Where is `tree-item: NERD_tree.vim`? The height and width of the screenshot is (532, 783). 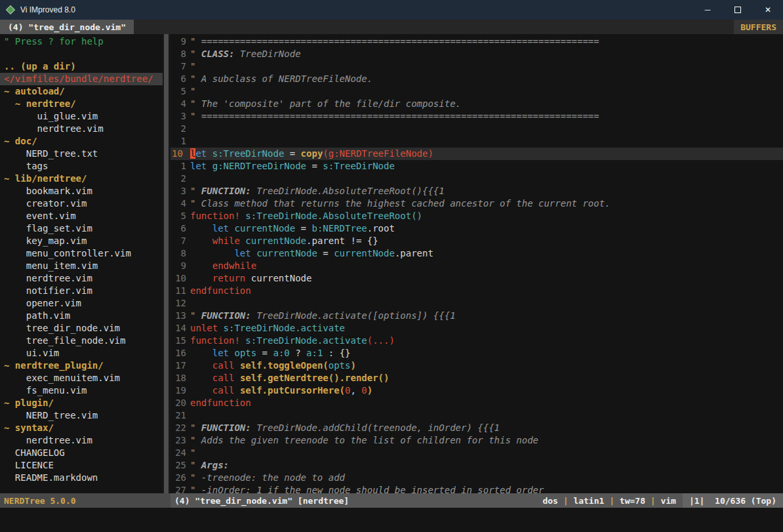
tree-item: NERD_tree.vim is located at coordinates (81, 416).